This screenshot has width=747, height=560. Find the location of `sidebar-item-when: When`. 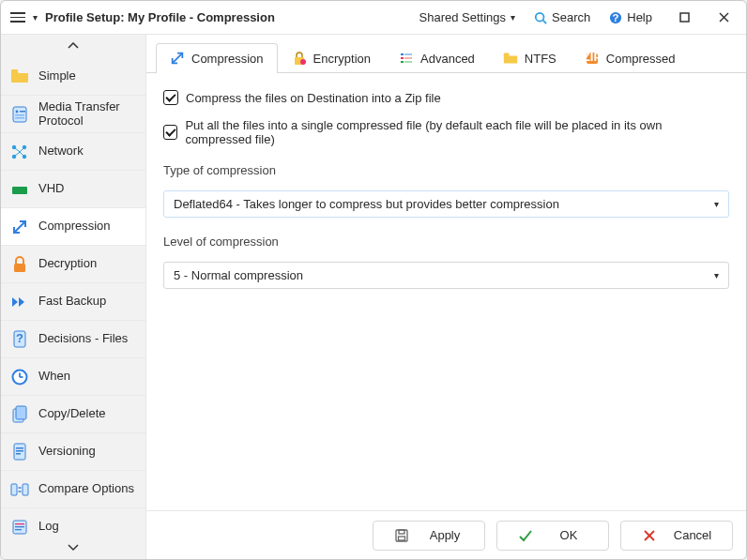

sidebar-item-when: When is located at coordinates (73, 376).